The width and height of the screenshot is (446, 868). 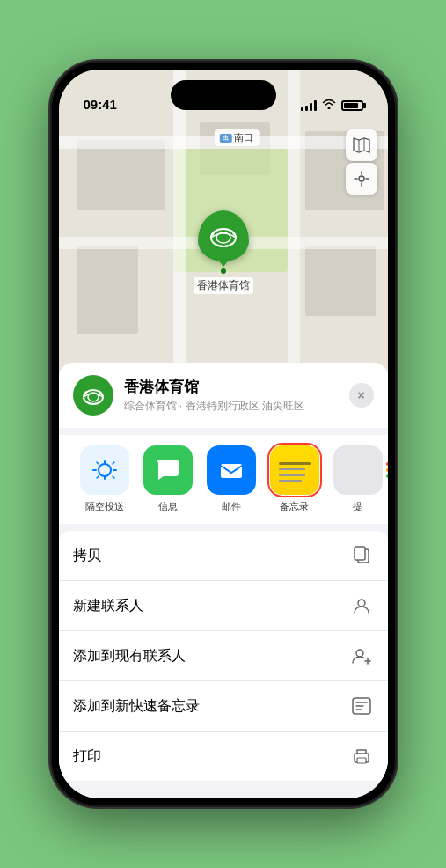 I want to click on marker-pin, so click(x=223, y=236).